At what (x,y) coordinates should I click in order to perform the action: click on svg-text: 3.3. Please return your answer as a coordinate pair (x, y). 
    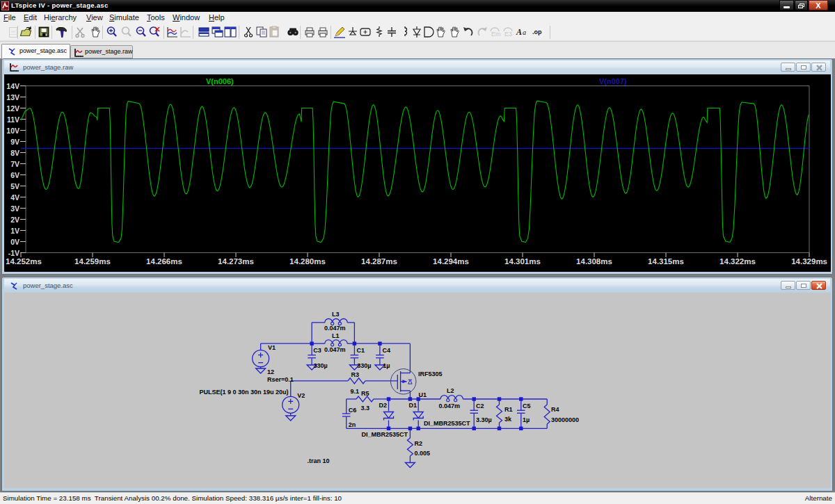
    Looking at the image, I should click on (366, 408).